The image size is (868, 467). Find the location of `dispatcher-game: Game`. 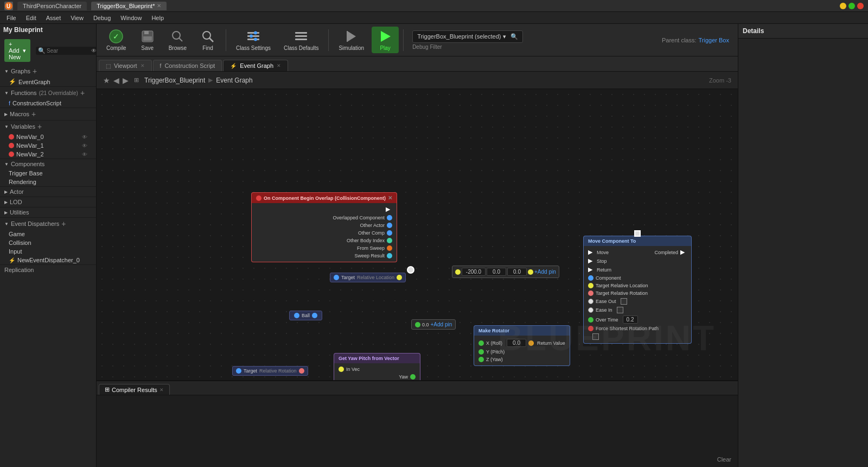

dispatcher-game: Game is located at coordinates (48, 234).